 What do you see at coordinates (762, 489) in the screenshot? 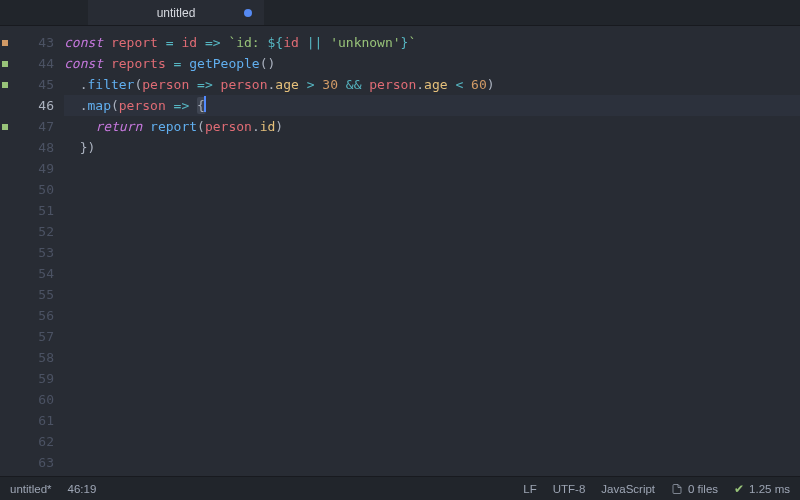
I see `status-timing: ✔ 1.25 ms` at bounding box center [762, 489].